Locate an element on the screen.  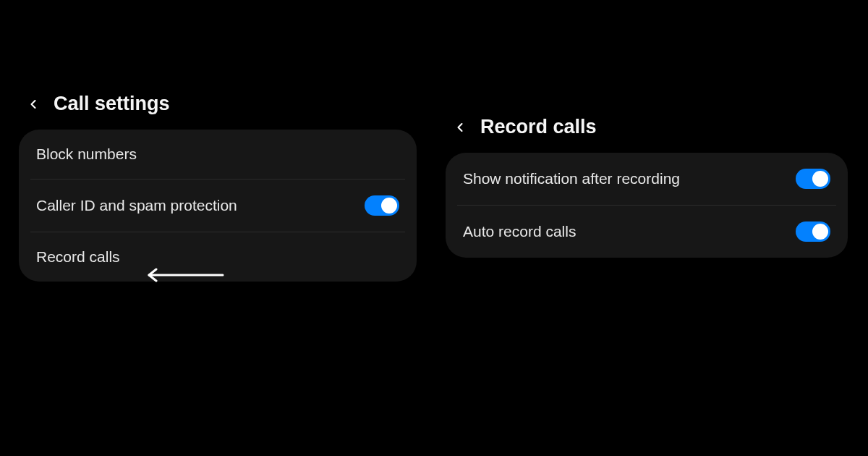
row-label: Auto record calls is located at coordinates (519, 232).